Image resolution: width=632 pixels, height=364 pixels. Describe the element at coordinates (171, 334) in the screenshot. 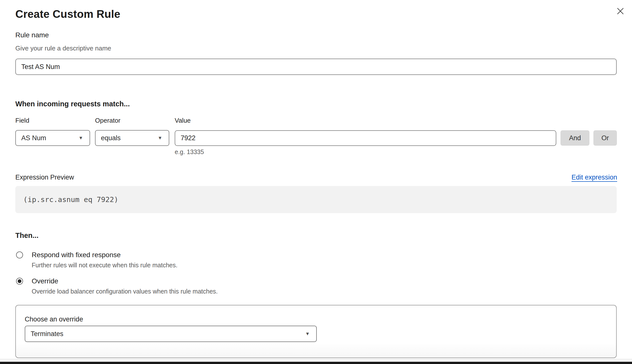

I see `override-select: Terminates ▼` at that location.